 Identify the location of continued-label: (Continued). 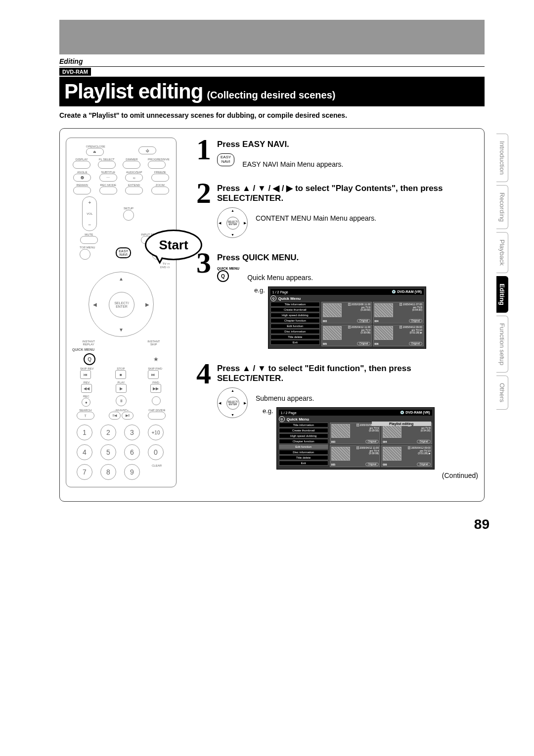
(367, 475).